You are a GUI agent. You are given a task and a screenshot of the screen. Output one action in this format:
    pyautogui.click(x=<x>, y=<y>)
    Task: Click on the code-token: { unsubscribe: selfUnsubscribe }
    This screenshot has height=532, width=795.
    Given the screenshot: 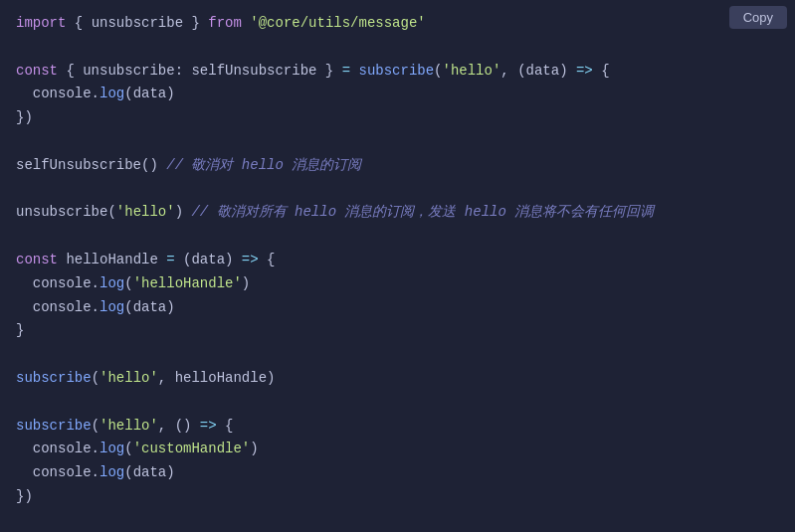 What is the action you would take?
    pyautogui.click(x=200, y=71)
    